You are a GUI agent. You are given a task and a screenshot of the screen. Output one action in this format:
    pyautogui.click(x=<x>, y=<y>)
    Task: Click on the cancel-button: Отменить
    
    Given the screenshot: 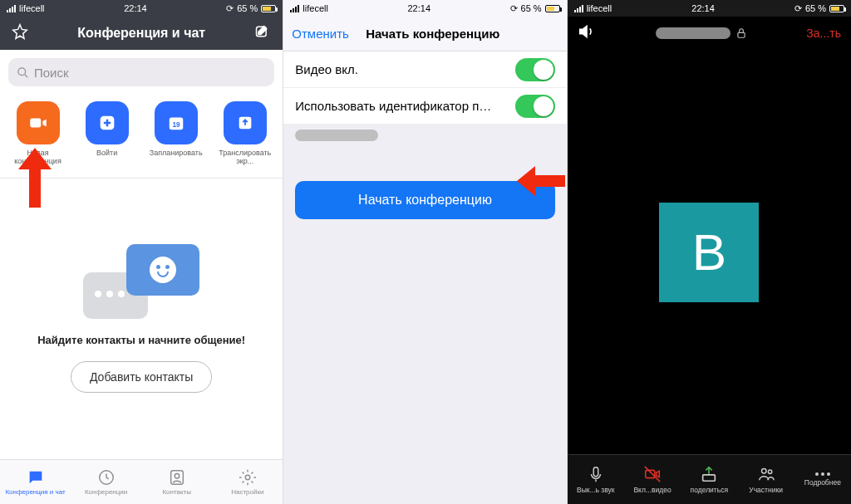 What is the action you would take?
    pyautogui.click(x=321, y=33)
    